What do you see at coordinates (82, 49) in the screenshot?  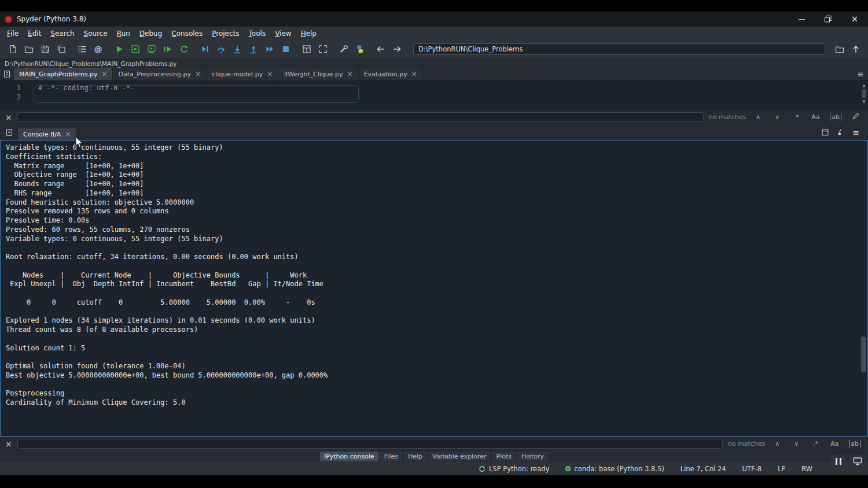 I see `file-switcher-button` at bounding box center [82, 49].